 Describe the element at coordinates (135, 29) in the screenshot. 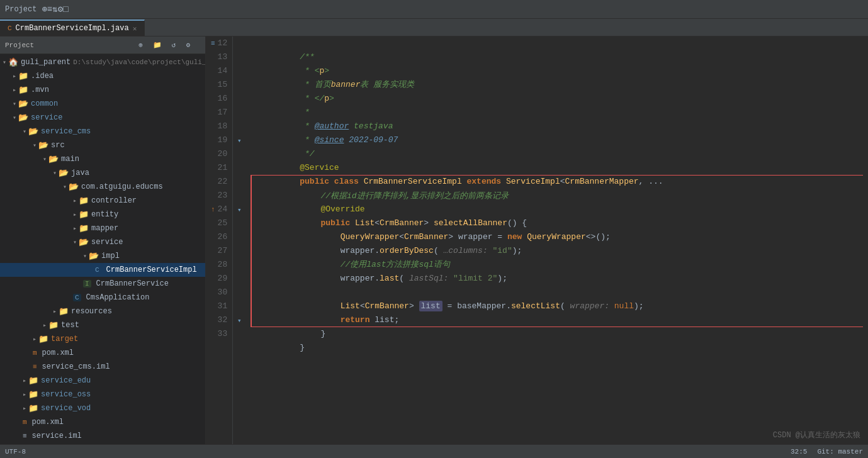

I see `tab-close-icon: ✕` at that location.